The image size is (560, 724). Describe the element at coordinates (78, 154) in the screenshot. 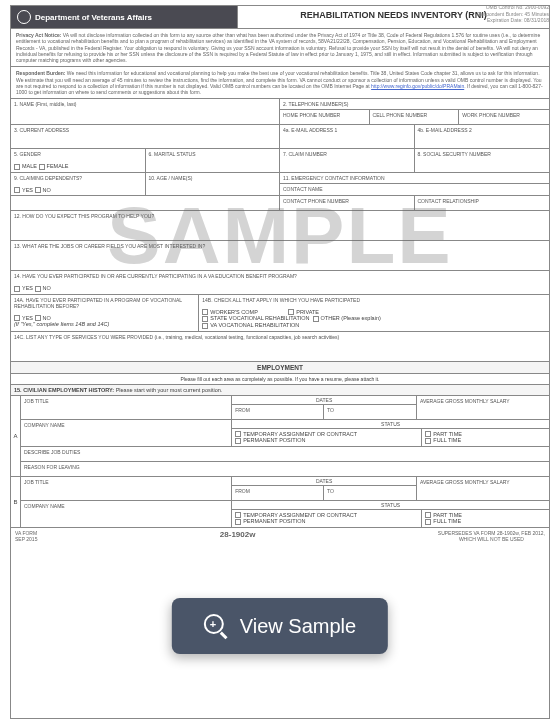

I see `gender-label: 5. GENDER` at that location.